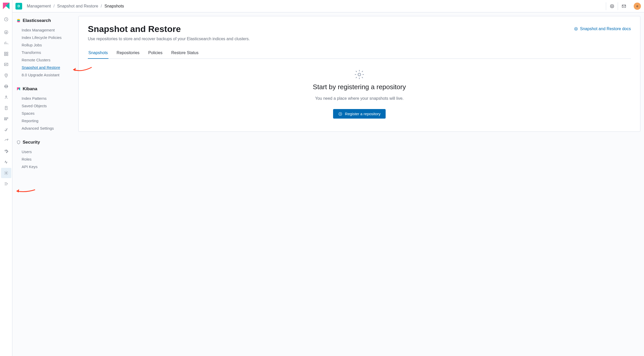 The width and height of the screenshot is (644, 356). Describe the element at coordinates (6, 184) in the screenshot. I see `rail-collapse-icon` at that location.